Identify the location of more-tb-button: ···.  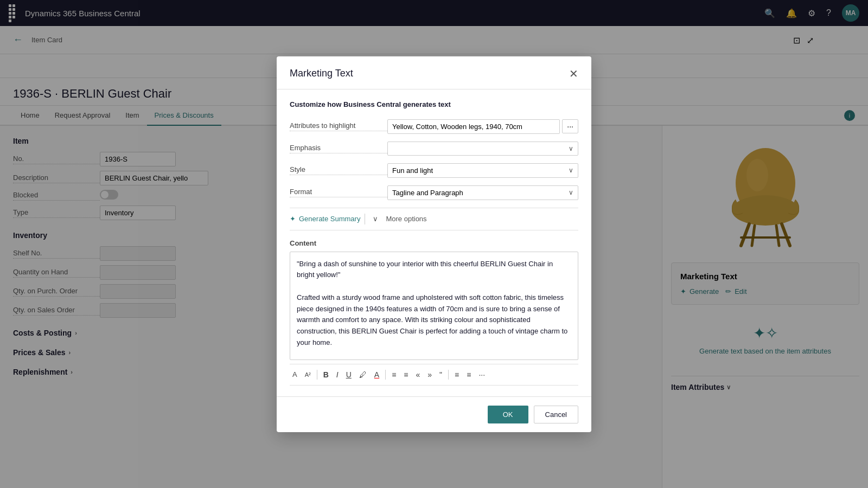
(482, 375).